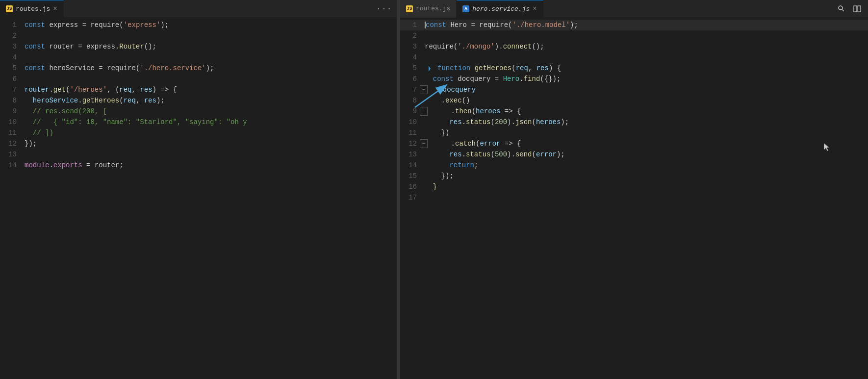  What do you see at coordinates (429, 9) in the screenshot?
I see `tab-routes-js-right: JS routes.js` at bounding box center [429, 9].